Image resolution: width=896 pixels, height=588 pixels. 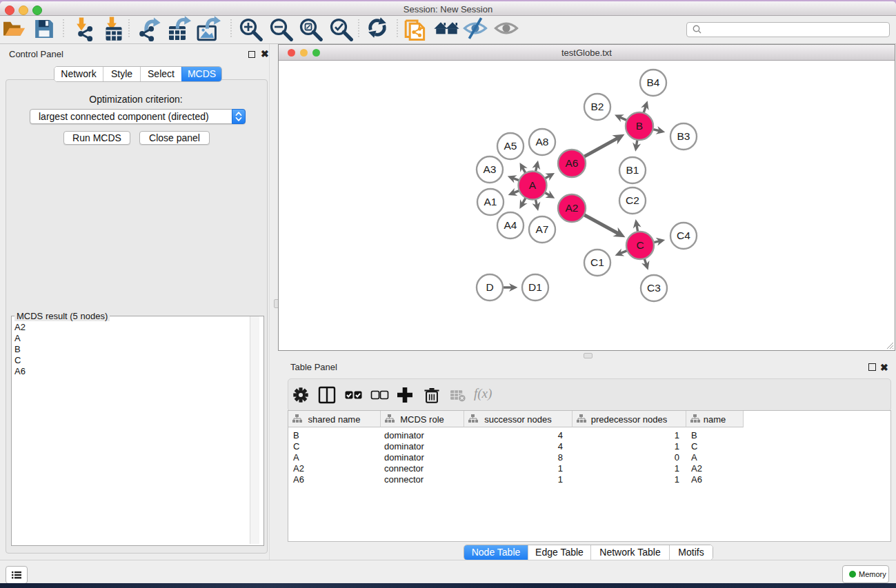 I want to click on svg-text: B, so click(x=639, y=125).